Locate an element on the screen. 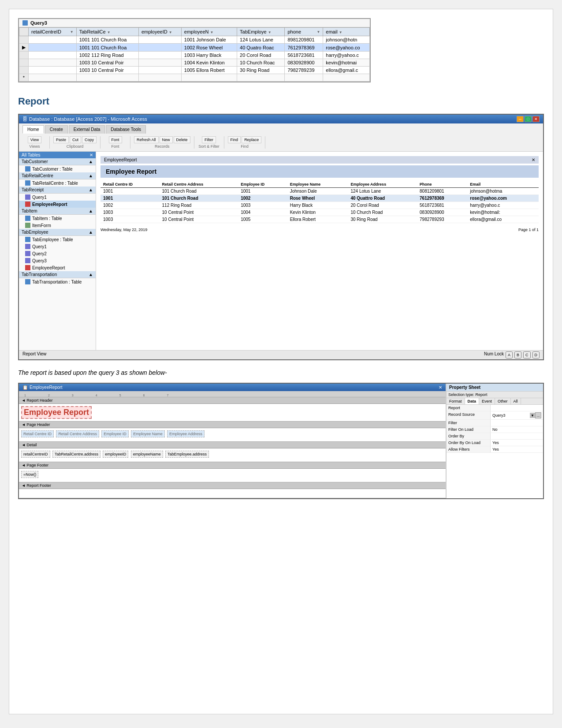  prop-row-allow-filters: Allow Filters Yes is located at coordinates (495, 450).